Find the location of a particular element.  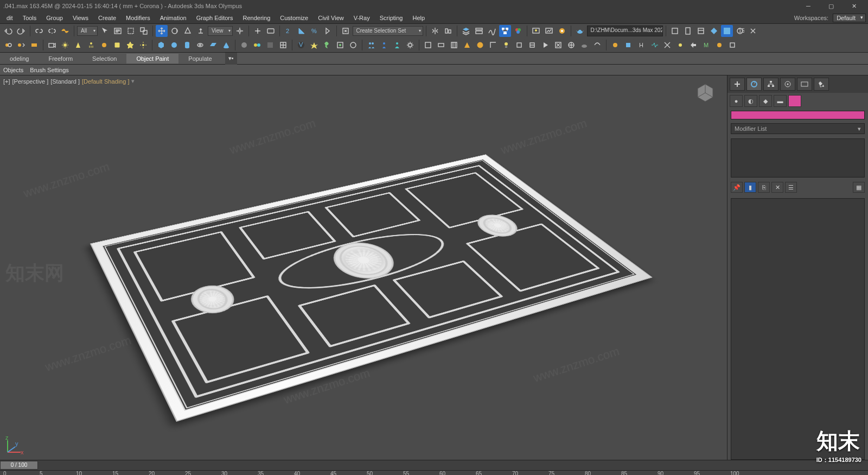

vp-plus: [+] is located at coordinates (7, 81).